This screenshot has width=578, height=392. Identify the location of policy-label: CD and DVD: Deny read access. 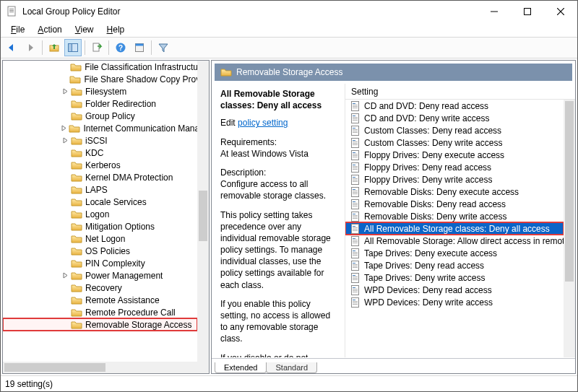
(426, 106).